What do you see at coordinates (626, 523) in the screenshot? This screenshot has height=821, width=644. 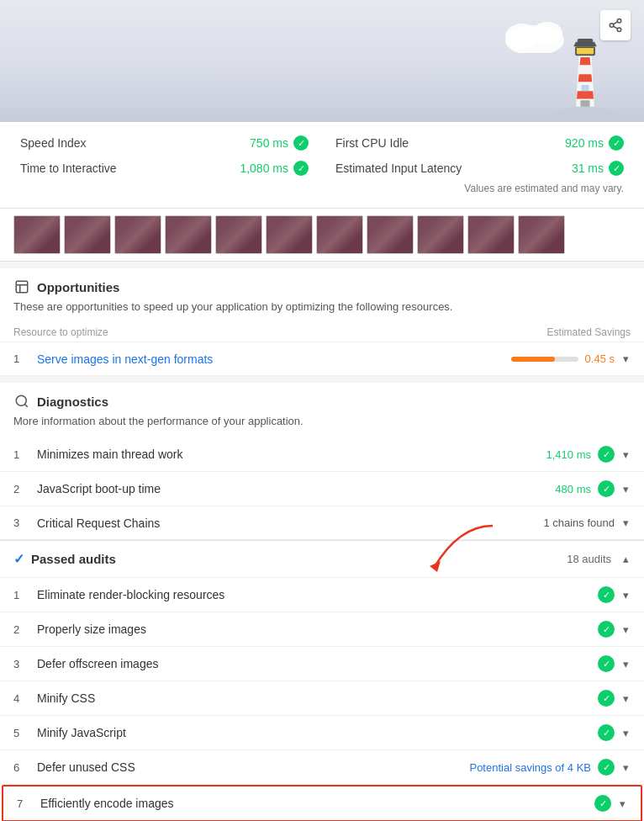 I see `diag-chevron-3: ▾` at bounding box center [626, 523].